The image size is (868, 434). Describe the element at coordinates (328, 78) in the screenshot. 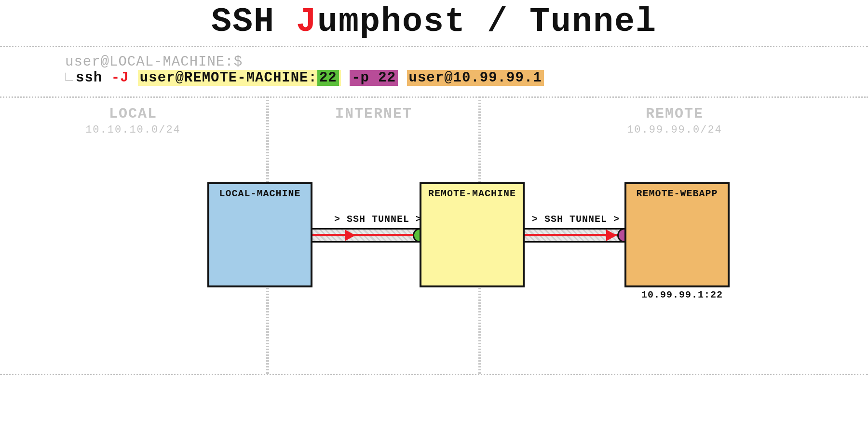

I see `cmd-jumpport: 22` at that location.